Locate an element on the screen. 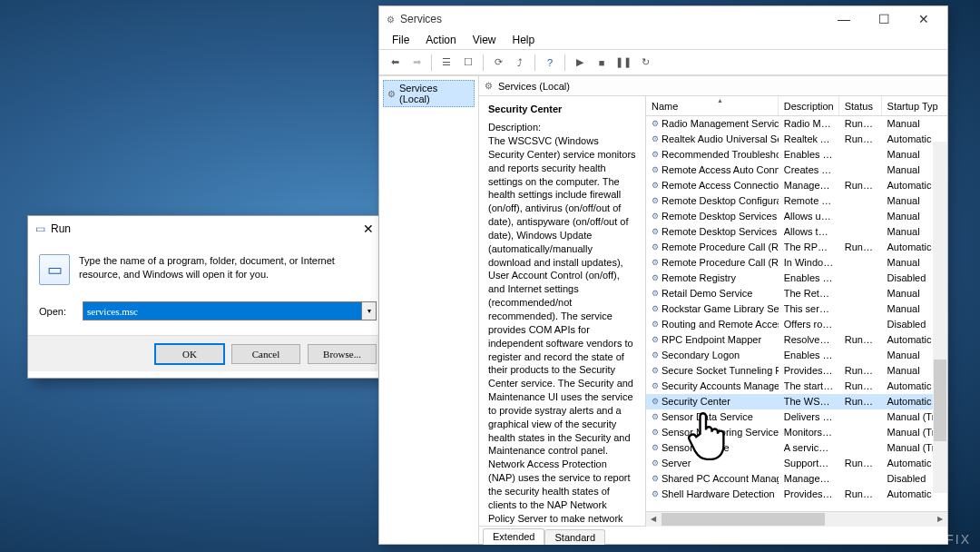 This screenshot has height=552, width=980. table-row: ⚙Sensor ServiceA service fo...Manual (Tr… is located at coordinates (797, 448).